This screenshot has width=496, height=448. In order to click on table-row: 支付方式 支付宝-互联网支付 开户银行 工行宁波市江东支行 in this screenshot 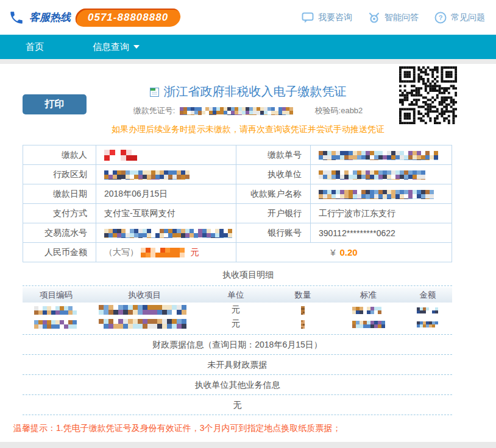, I will do `click(238, 214)`.